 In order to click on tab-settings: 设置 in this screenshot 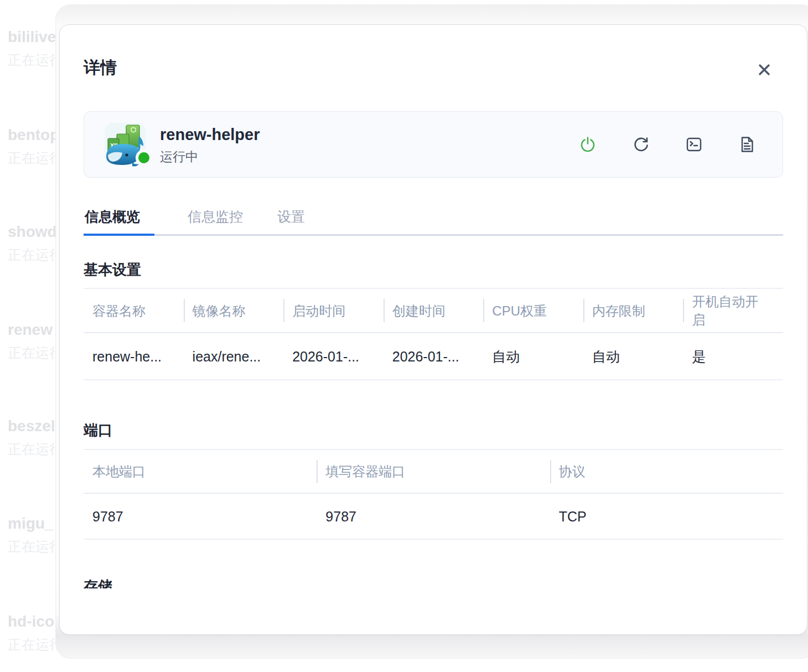, I will do `click(291, 220)`.